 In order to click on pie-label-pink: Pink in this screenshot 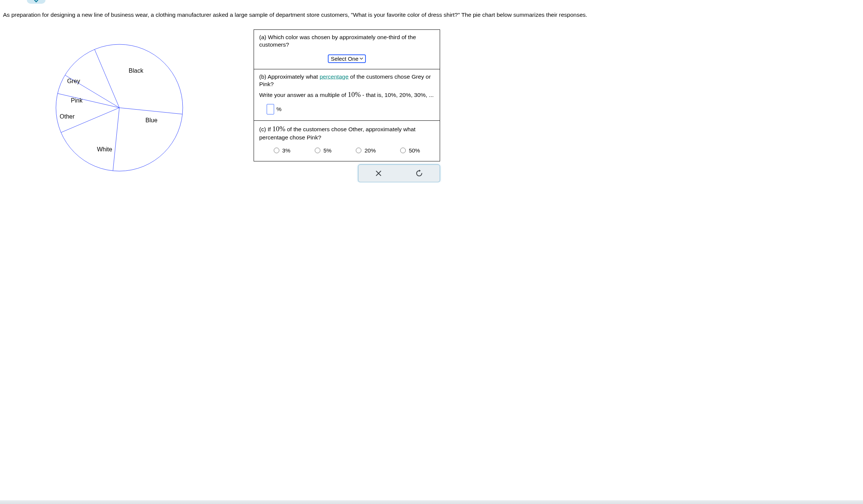, I will do `click(77, 101)`.